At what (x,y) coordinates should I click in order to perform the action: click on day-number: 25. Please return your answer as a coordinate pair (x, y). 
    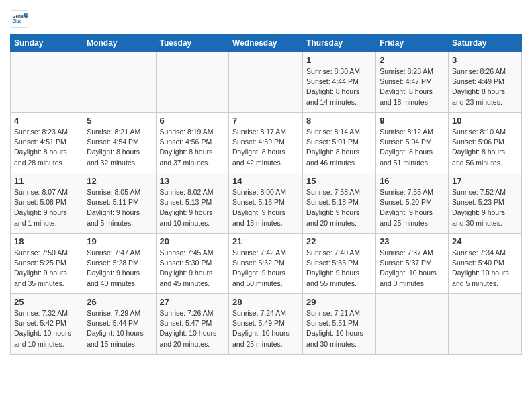
    Looking at the image, I should click on (47, 302).